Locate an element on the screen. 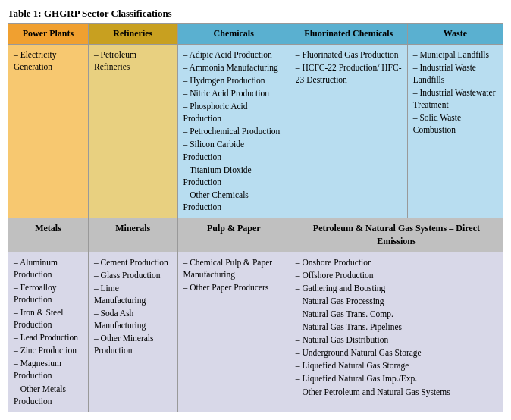 This screenshot has width=511, height=420. th-power-plants: Power Plants is located at coordinates (49, 34).